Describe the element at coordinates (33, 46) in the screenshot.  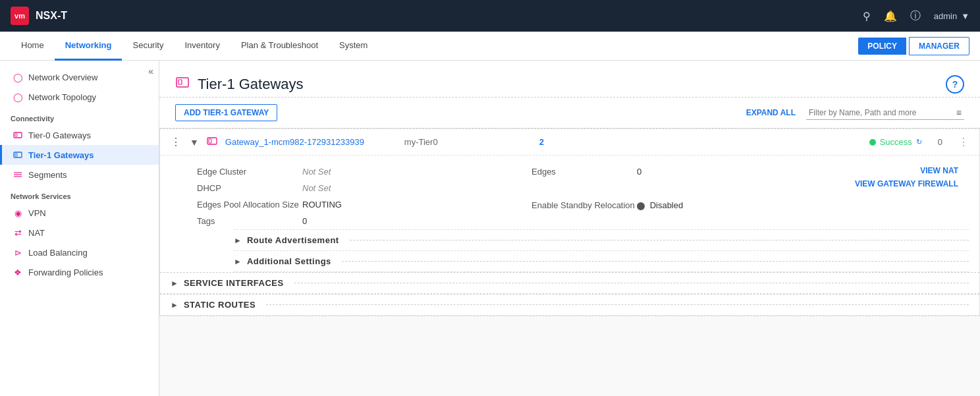
I see `nav-home: Home` at that location.